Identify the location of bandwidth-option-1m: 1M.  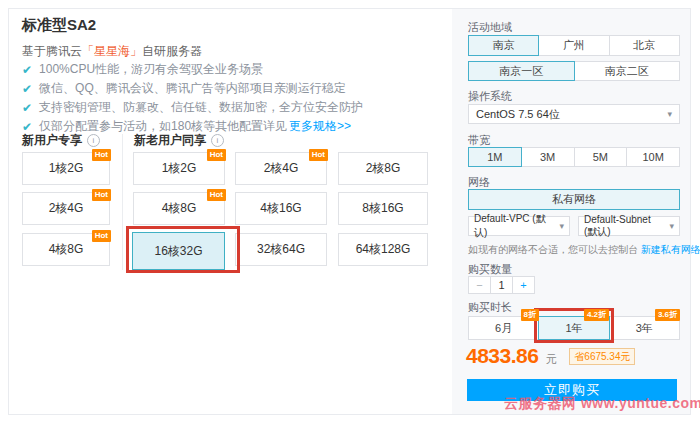
(495, 157).